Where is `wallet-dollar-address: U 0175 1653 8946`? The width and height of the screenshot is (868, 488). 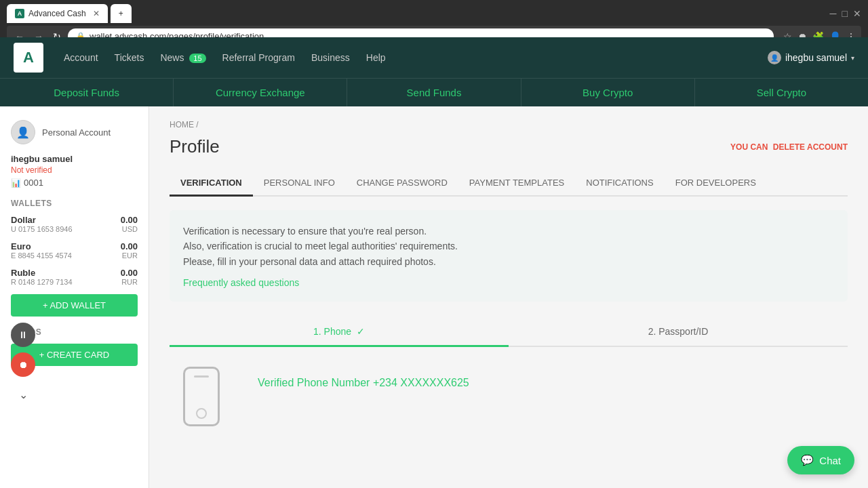 wallet-dollar-address: U 0175 1653 8946 is located at coordinates (42, 229).